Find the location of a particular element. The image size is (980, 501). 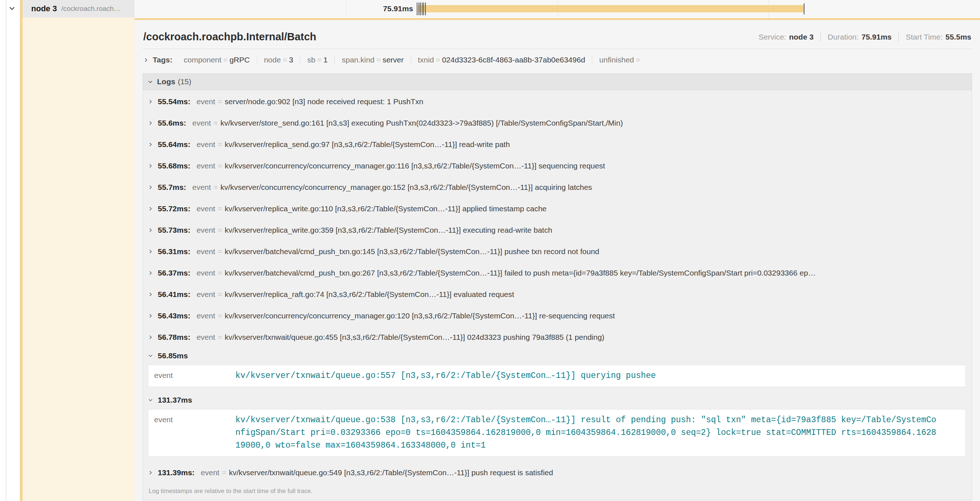

log-message: kv/kvserver/replica_raft.go:74 [n3,s3,r6… is located at coordinates (370, 295).